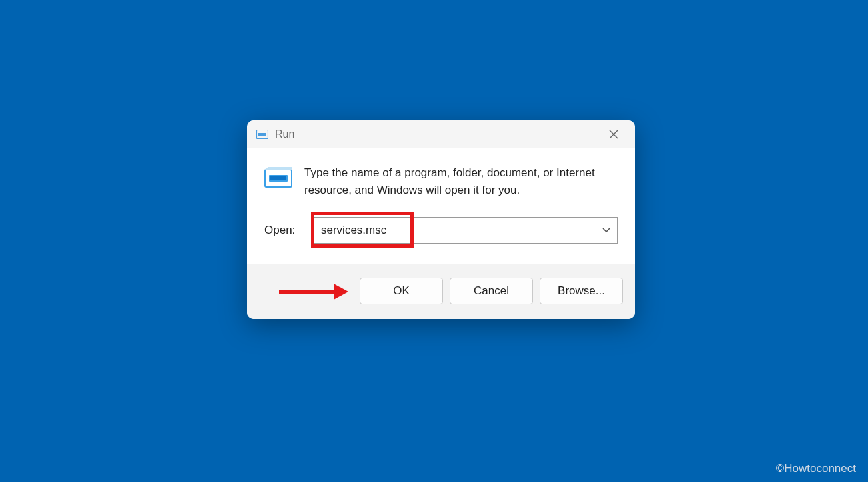  I want to click on description-row: Type the name of a program, folder, docu…, so click(441, 182).